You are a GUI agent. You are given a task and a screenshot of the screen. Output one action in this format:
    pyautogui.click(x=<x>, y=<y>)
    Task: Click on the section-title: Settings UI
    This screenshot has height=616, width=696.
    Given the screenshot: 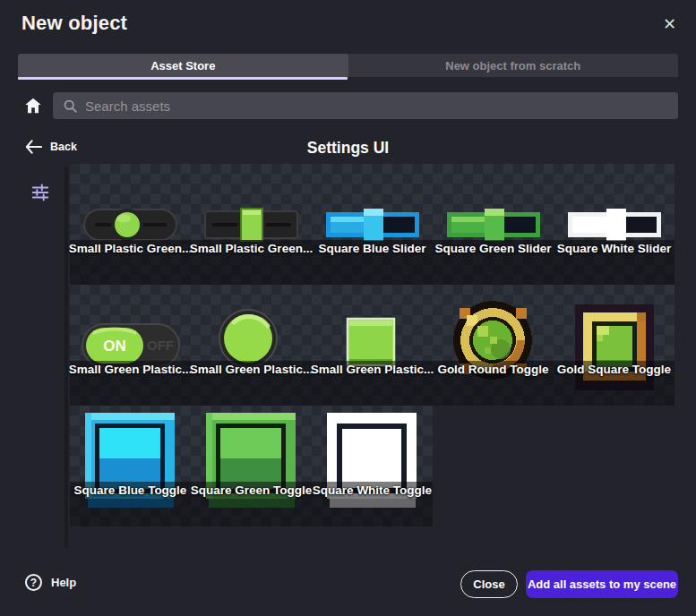 What is the action you would take?
    pyautogui.click(x=348, y=149)
    